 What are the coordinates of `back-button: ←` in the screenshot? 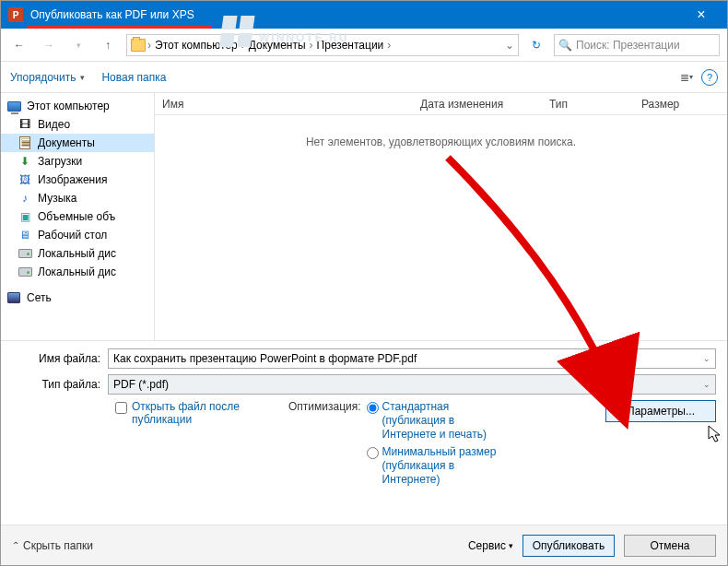 It's located at (19, 45).